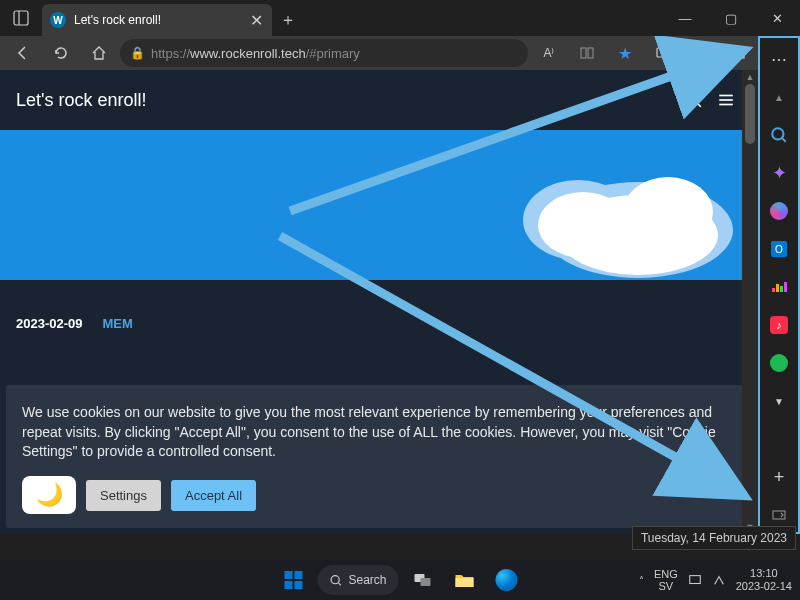 The height and width of the screenshot is (600, 800). Describe the element at coordinates (750, 302) in the screenshot. I see `vertical-scrollbar: ▲ ▼` at that location.